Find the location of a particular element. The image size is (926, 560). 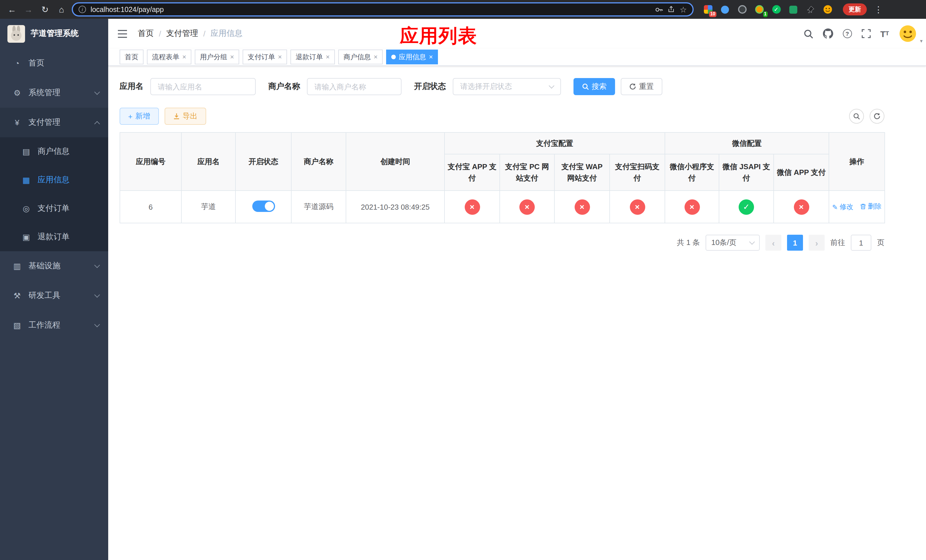

tab-user-group: 用户分组 × is located at coordinates (217, 57).